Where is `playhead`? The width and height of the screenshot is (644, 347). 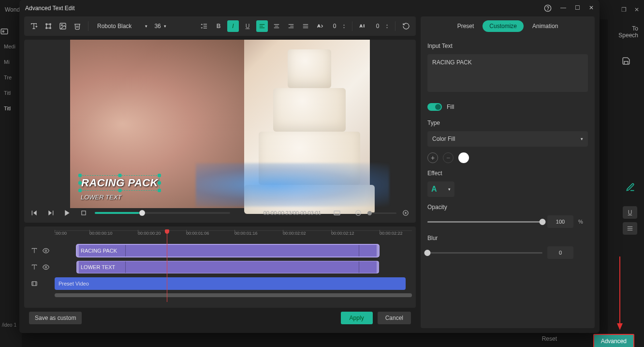 playhead is located at coordinates (167, 266).